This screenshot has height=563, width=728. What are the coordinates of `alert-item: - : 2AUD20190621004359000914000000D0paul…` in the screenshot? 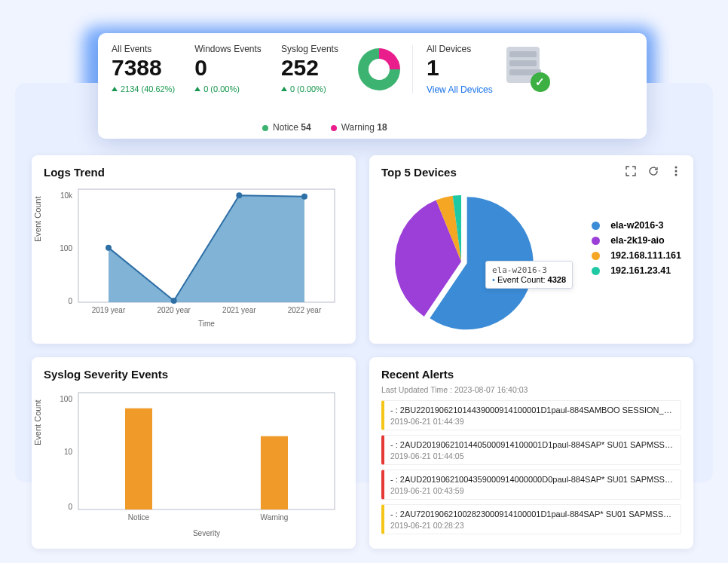 It's located at (531, 485).